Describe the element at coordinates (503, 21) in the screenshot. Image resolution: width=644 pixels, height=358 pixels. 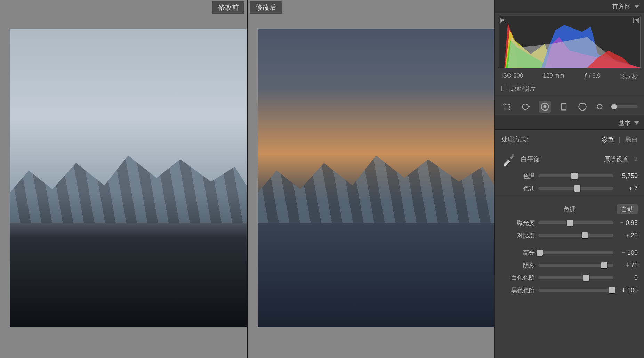
I see `shadow-clipping-toggle` at that location.